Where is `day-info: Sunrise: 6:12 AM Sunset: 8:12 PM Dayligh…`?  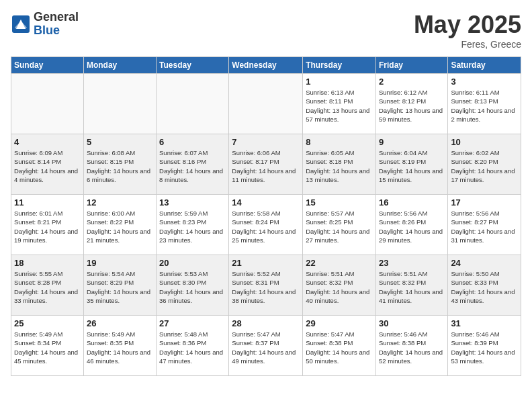 day-info: Sunrise: 6:12 AM Sunset: 8:12 PM Dayligh… is located at coordinates (412, 106).